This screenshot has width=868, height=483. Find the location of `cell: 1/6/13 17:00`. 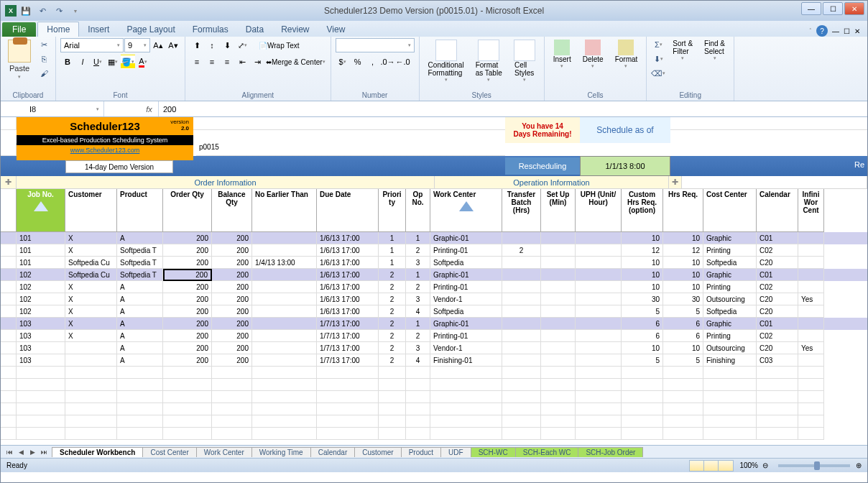

cell: 1/6/13 17:00 is located at coordinates (348, 275).